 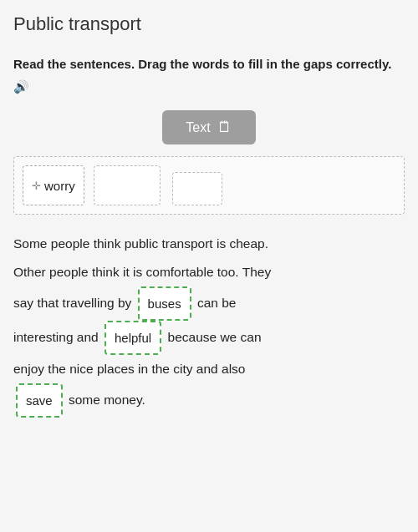 I want to click on line3-post: can be, so click(x=217, y=302).